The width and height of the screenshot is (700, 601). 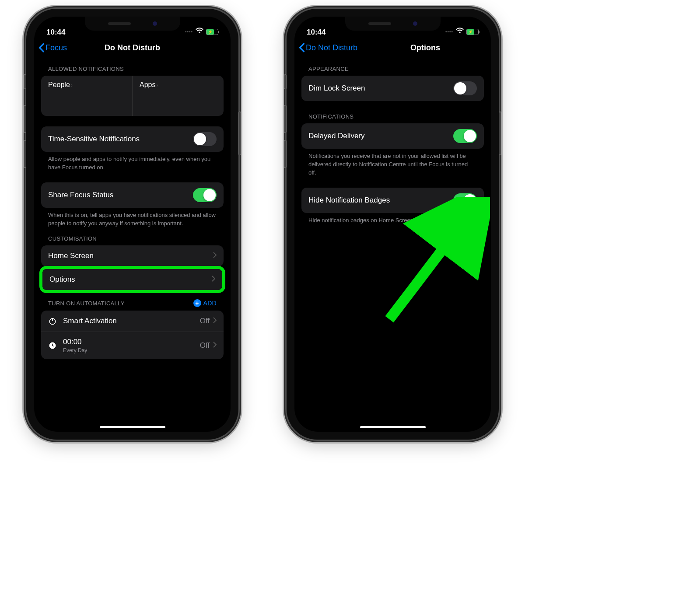 I want to click on hide-footer: Hide notification badges on Home Screen …, so click(x=393, y=219).